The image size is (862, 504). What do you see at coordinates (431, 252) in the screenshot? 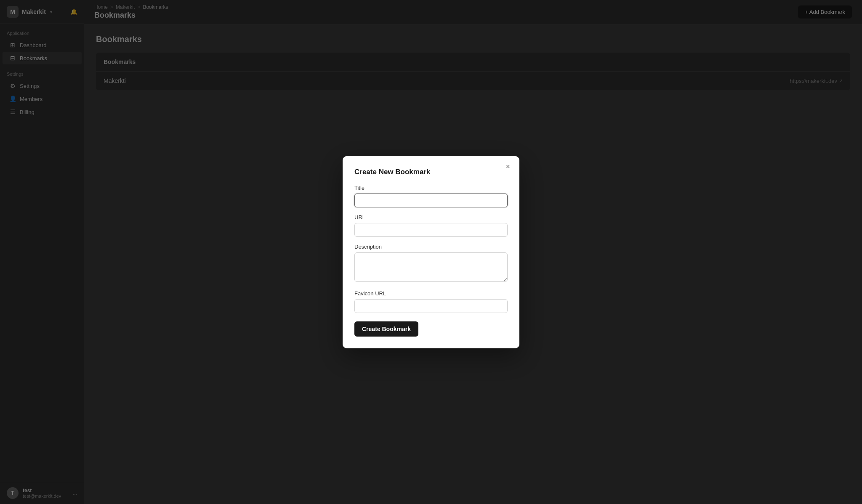
I see `modal-create-bookmark: × Create New Bookmark Title URL Descript…` at bounding box center [431, 252].